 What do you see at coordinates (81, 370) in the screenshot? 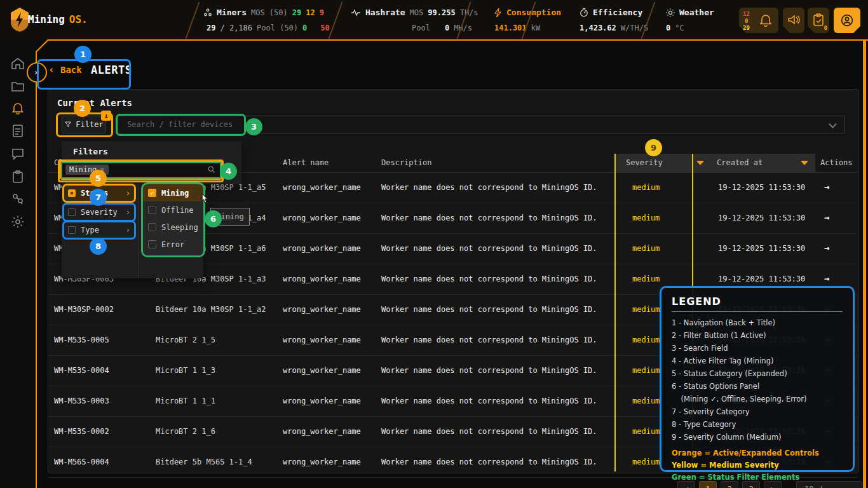
I see `cell-worker: WM-M53S-0004` at bounding box center [81, 370].